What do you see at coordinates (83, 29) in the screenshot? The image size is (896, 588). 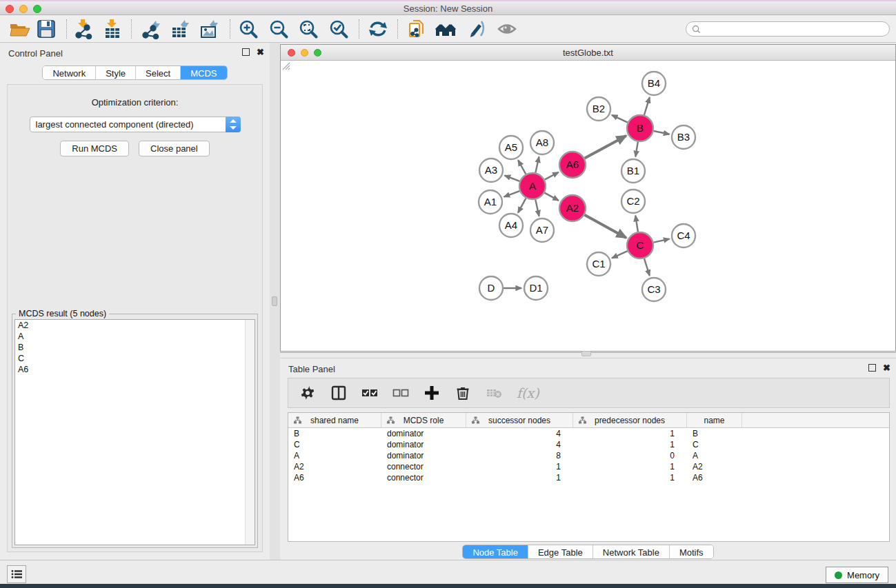 I see `import-network-button` at bounding box center [83, 29].